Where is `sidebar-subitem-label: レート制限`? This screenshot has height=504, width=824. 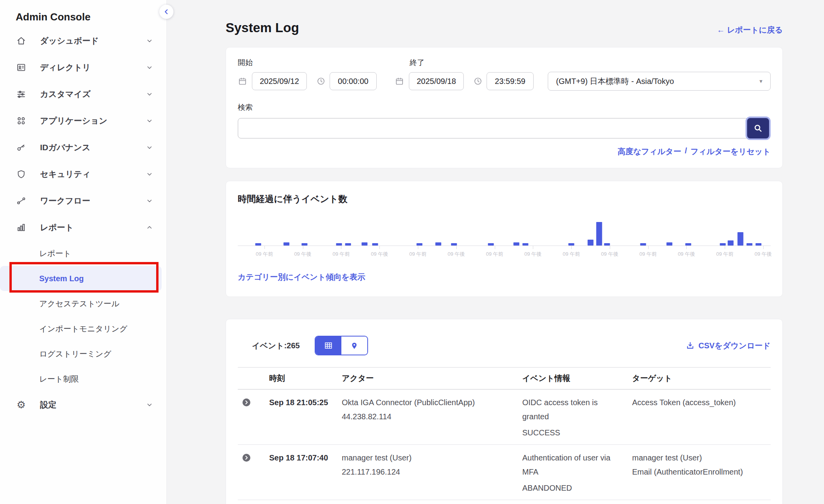
sidebar-subitem-label: レート制限 is located at coordinates (59, 379).